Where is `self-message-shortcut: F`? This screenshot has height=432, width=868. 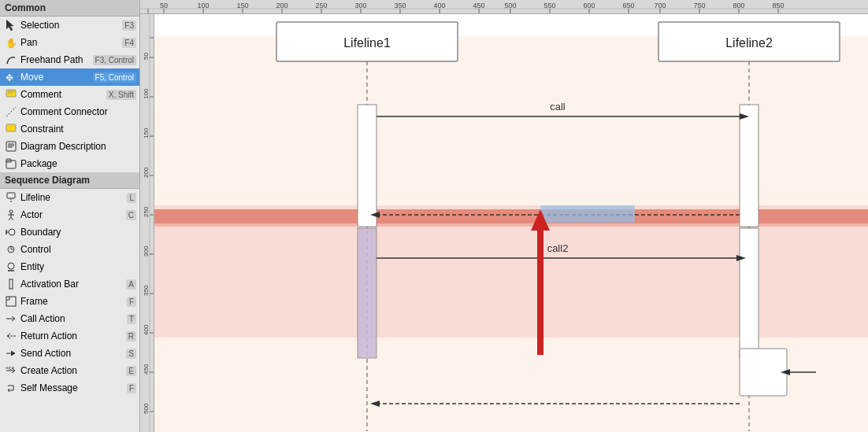
self-message-shortcut: F is located at coordinates (132, 389).